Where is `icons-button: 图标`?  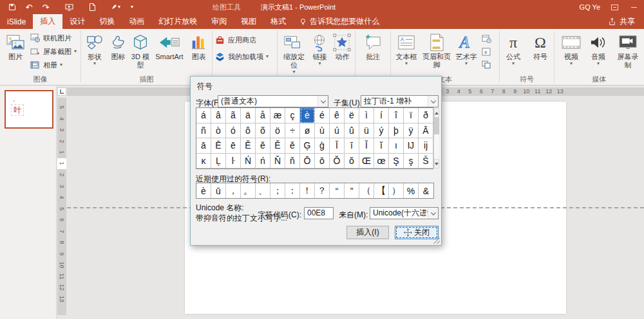
icons-button: 图标 is located at coordinates (118, 46).